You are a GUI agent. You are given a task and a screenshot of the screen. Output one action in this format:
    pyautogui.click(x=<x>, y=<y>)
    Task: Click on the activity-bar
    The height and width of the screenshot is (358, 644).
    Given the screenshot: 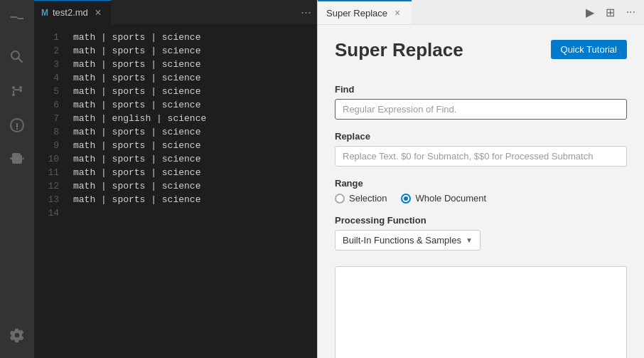 What is the action you would take?
    pyautogui.click(x=17, y=179)
    